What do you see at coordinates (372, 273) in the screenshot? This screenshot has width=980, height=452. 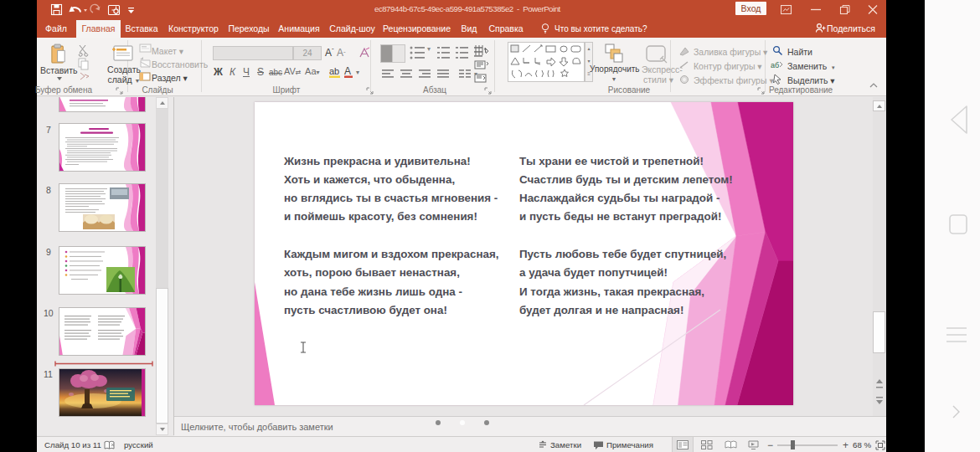 I see `svg-text: хоть, порою бывает ненастная,` at bounding box center [372, 273].